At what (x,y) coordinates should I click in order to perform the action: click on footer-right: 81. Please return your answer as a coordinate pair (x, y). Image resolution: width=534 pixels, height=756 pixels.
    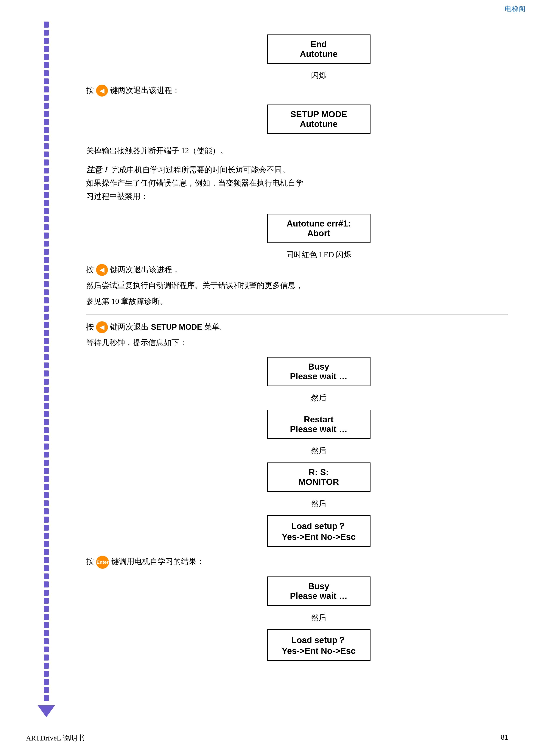
    Looking at the image, I should click on (504, 738).